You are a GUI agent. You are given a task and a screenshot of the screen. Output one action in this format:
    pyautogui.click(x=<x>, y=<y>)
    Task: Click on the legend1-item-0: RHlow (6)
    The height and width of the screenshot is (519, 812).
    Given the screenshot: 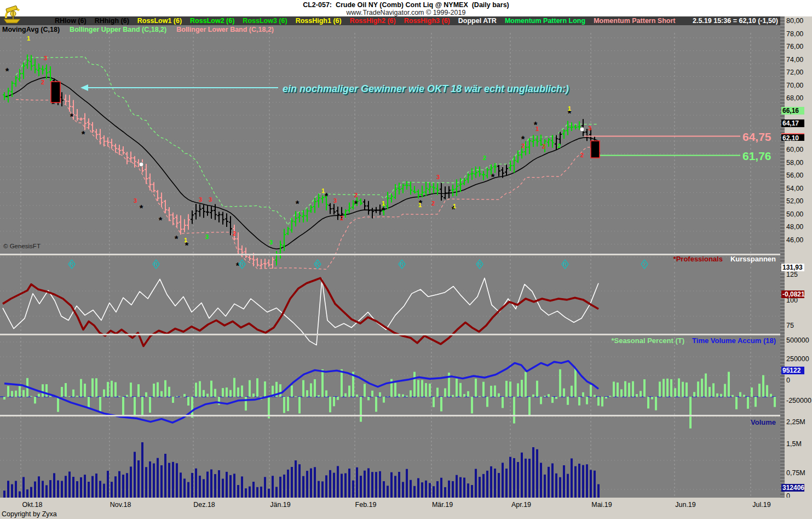 What is the action you would take?
    pyautogui.click(x=71, y=21)
    